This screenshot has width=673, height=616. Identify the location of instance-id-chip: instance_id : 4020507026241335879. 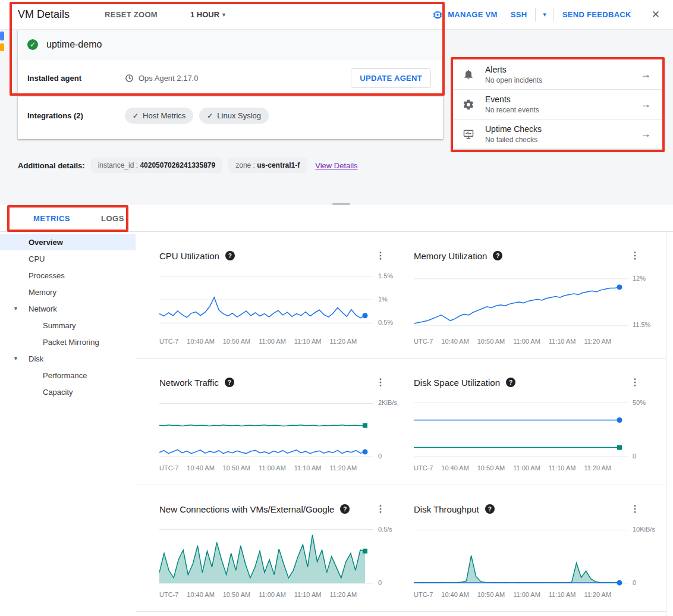
(157, 165).